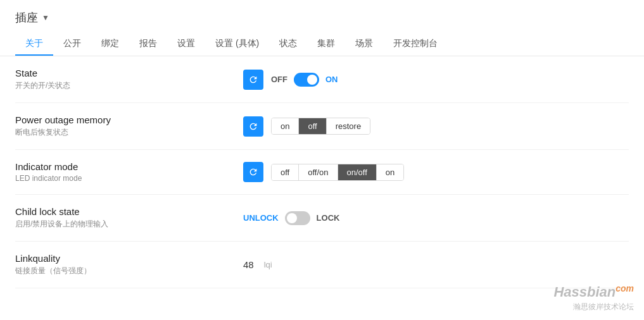  Describe the element at coordinates (328, 218) in the screenshot. I see `lock-label: LOCK` at that location.